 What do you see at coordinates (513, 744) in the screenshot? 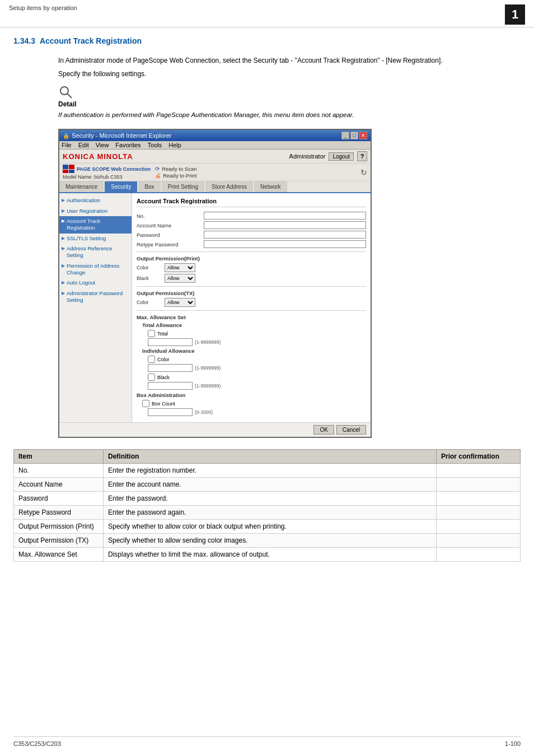
I see `footer-page: 1-100` at bounding box center [513, 744].